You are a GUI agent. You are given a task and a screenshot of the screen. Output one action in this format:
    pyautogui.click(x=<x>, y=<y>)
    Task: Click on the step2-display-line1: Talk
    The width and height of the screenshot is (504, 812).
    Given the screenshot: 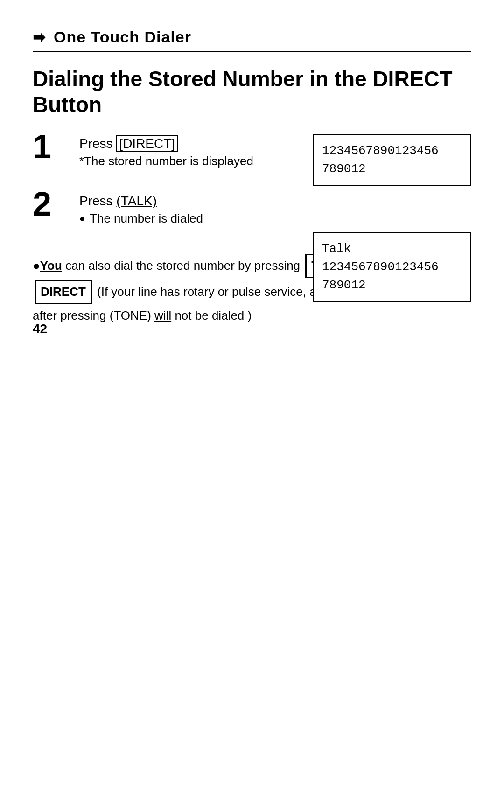 What is the action you would take?
    pyautogui.click(x=336, y=249)
    